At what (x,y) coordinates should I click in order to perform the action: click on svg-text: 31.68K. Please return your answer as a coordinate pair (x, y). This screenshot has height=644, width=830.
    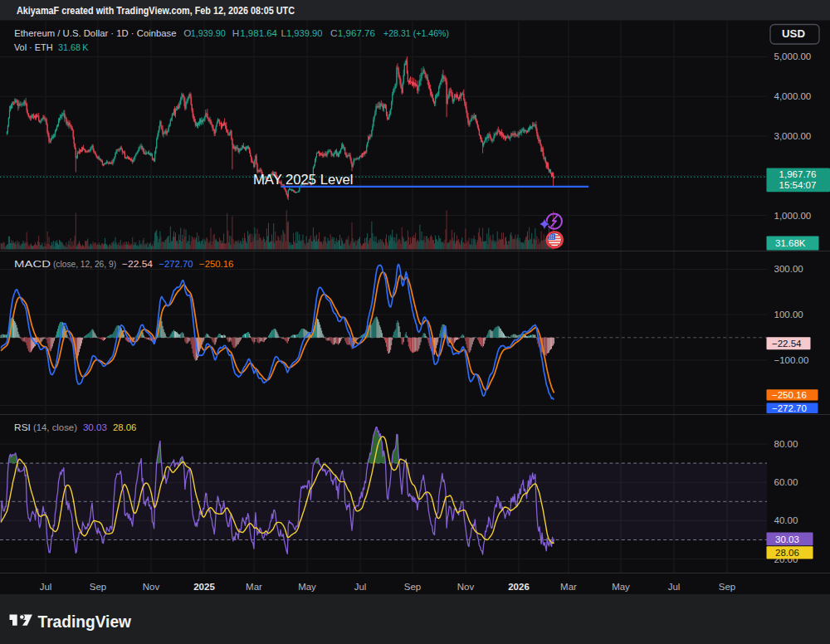
    Looking at the image, I should click on (790, 243).